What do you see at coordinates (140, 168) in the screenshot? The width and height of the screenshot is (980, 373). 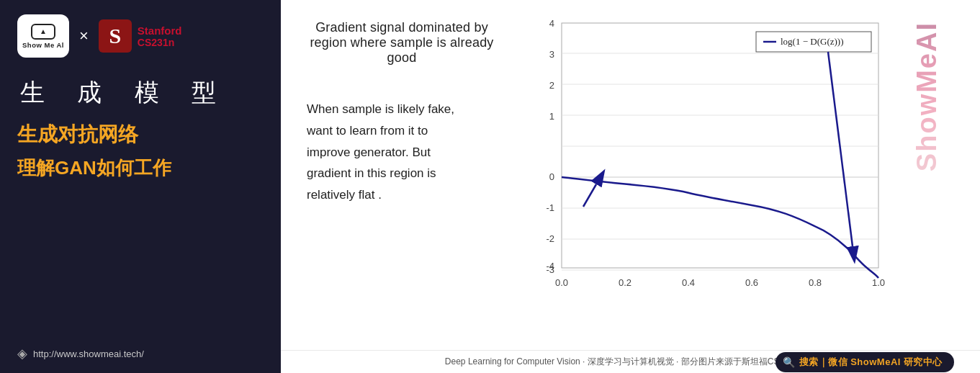 I see `sidebar-subtitle2: 理解GAN如何工作` at bounding box center [140, 168].